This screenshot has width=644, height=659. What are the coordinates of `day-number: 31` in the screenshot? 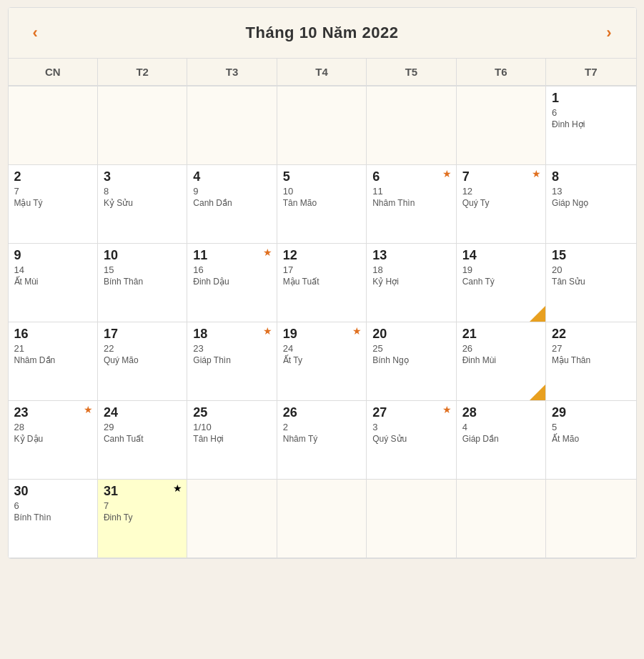 It's located at (142, 492).